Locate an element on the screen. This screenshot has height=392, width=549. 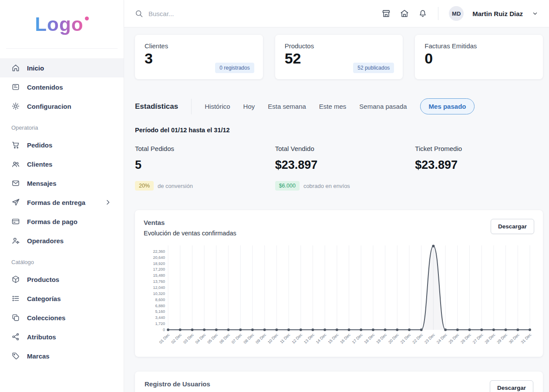
metric-total-vendido: Total Vendido $23.897 $6.000 cobrado en … is located at coordinates (339, 168).